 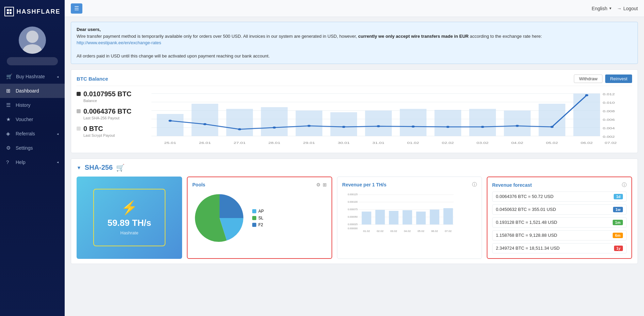 I want to click on svg-text: 0.008, so click(x=609, y=111).